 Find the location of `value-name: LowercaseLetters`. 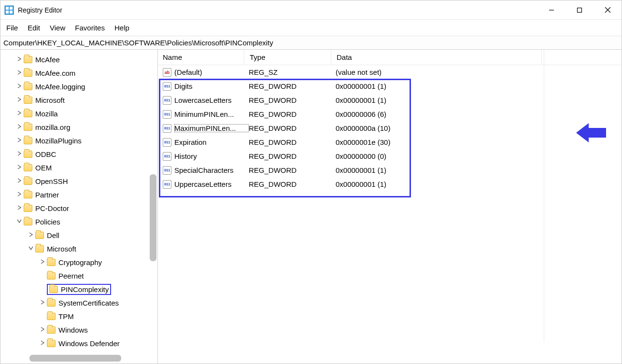

value-name: LowercaseLetters is located at coordinates (212, 100).